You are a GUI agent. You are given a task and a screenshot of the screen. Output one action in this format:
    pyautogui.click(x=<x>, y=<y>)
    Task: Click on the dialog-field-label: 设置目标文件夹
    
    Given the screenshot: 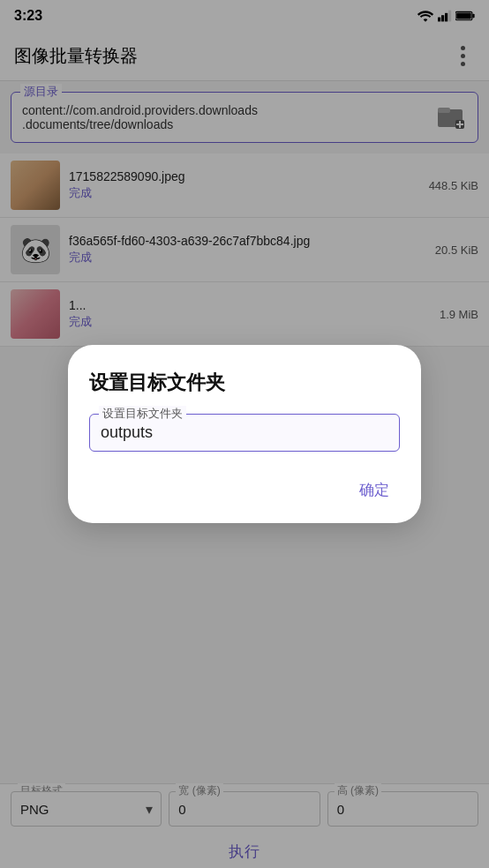 What is the action you would take?
    pyautogui.click(x=143, y=414)
    